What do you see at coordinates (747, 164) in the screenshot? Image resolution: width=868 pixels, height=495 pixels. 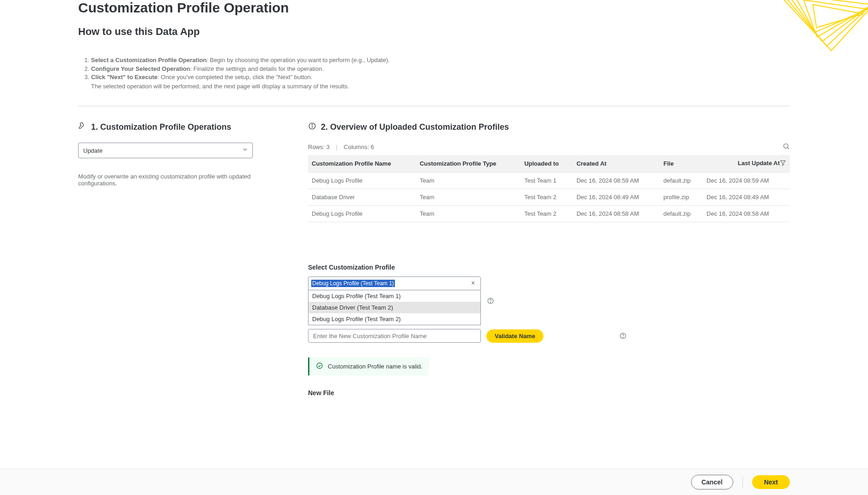 I see `col-updated: Last Update At` at bounding box center [747, 164].